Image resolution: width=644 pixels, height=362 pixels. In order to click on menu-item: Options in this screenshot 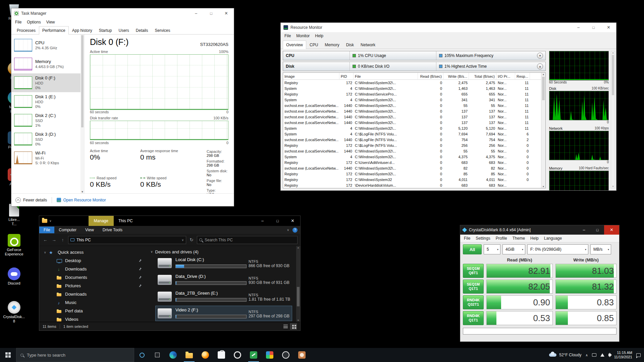, I will do `click(34, 22)`.